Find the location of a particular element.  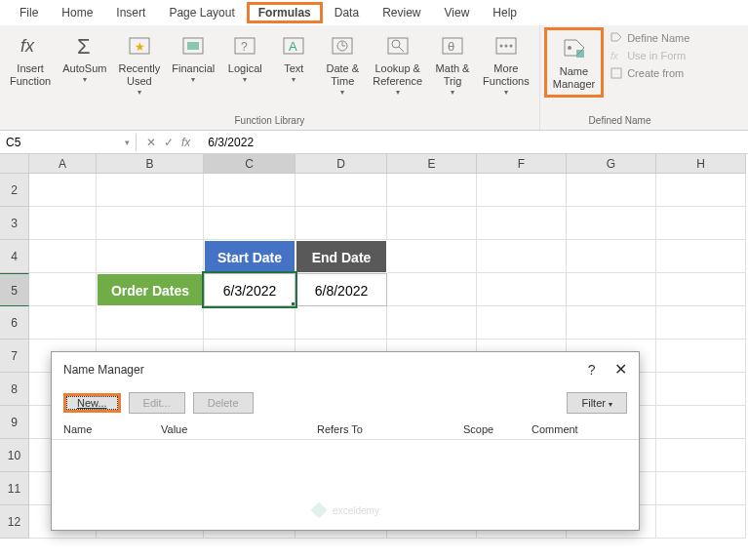

col-header-d: D is located at coordinates (341, 164).